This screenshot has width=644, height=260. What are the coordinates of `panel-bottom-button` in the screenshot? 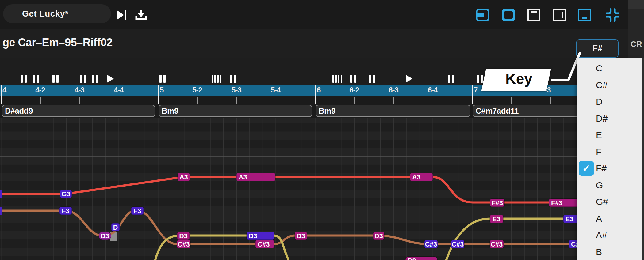 It's located at (585, 15).